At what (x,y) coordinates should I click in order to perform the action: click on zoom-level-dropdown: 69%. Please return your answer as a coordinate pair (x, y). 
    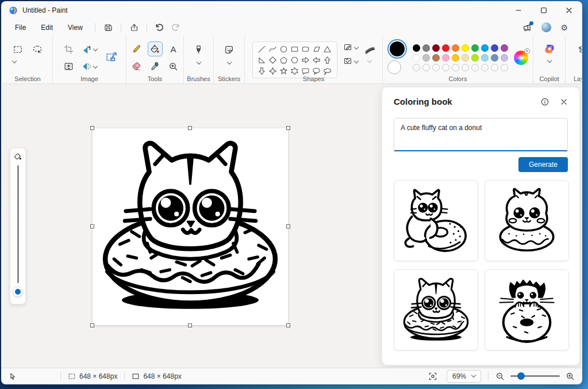
    Looking at the image, I should click on (464, 376).